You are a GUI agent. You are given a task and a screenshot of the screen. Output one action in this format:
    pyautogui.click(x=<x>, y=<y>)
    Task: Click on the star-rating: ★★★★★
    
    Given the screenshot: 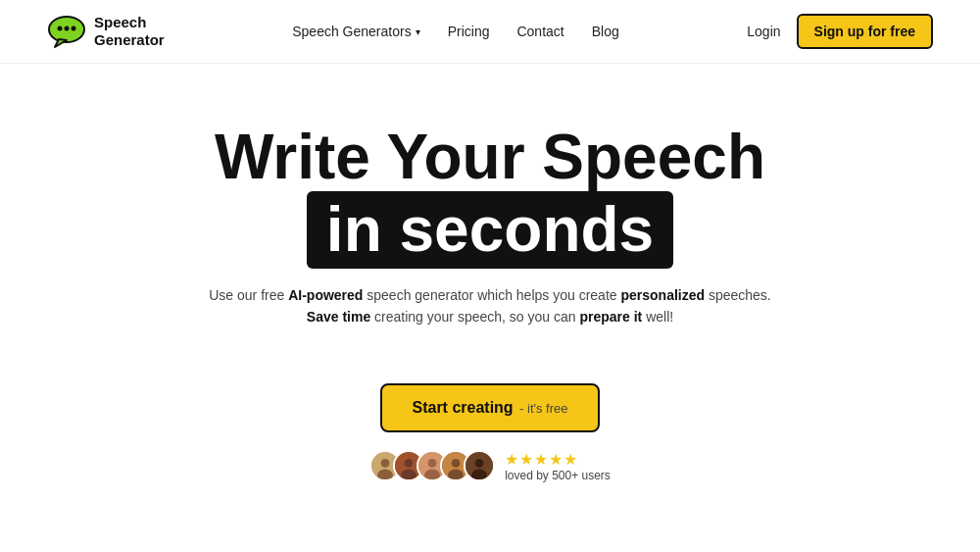 What is the action you would take?
    pyautogui.click(x=541, y=459)
    